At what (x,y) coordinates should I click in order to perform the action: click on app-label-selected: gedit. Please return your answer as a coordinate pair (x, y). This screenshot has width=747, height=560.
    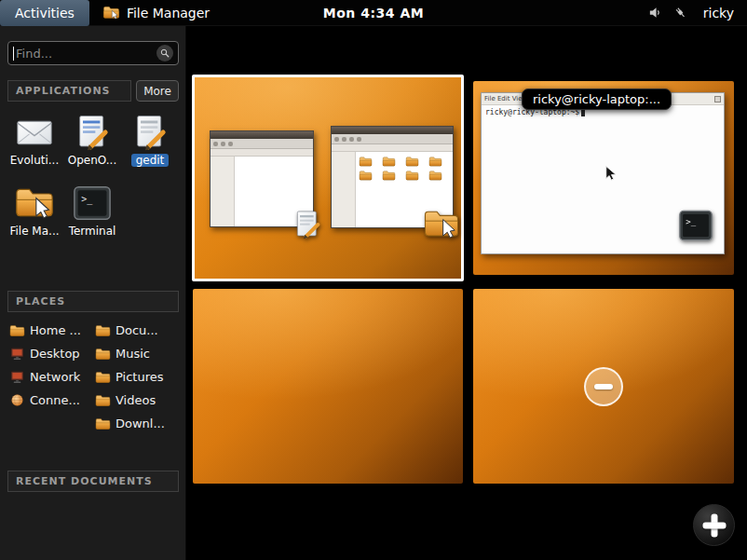
    Looking at the image, I should click on (151, 160).